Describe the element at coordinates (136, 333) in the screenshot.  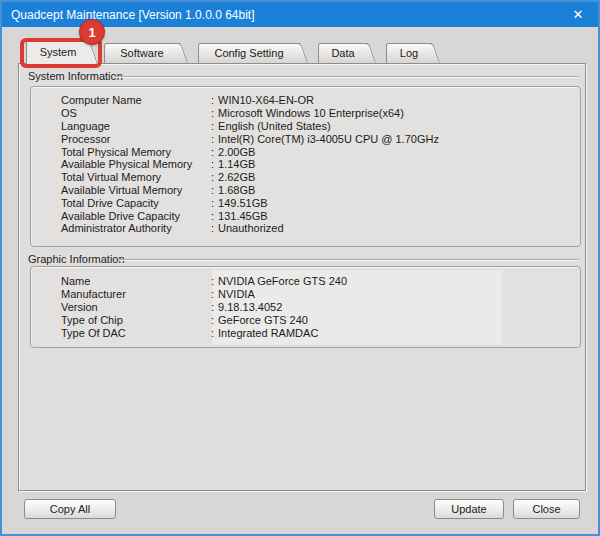
I see `info-row-label: Type Of DAC` at that location.